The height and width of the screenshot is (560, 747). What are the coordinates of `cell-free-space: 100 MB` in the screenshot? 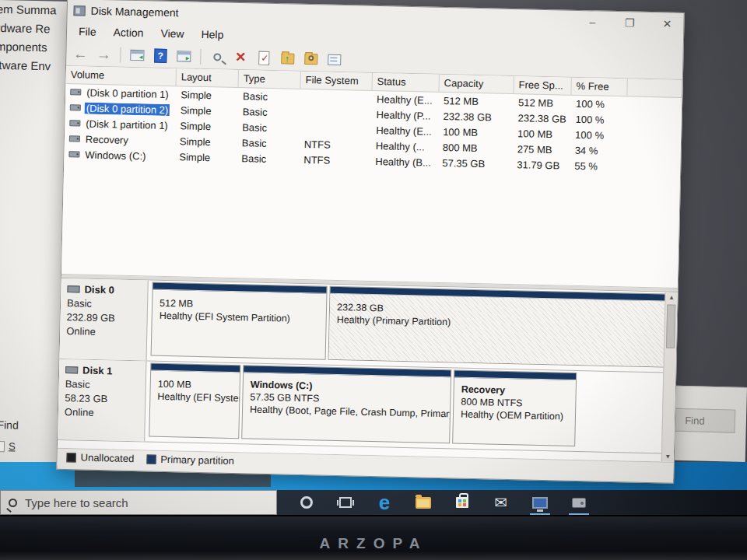 It's located at (542, 134).